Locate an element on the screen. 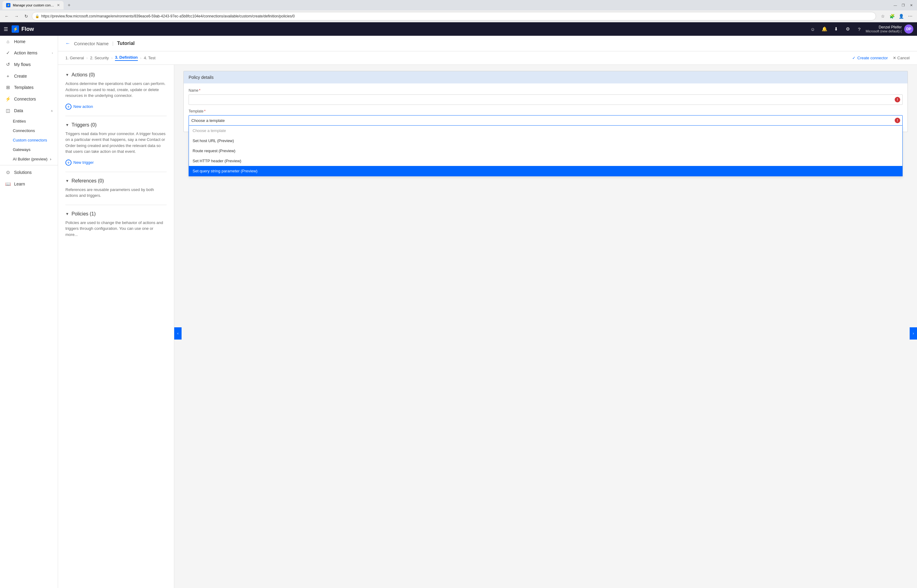  sidebar-item-connectors: ⚡ Connectors is located at coordinates (29, 99).